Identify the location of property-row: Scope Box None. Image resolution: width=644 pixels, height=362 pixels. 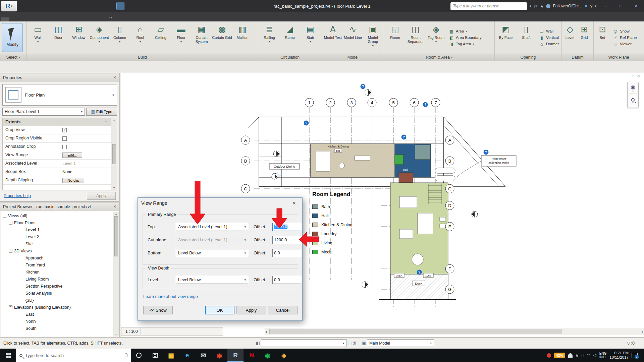
(60, 172).